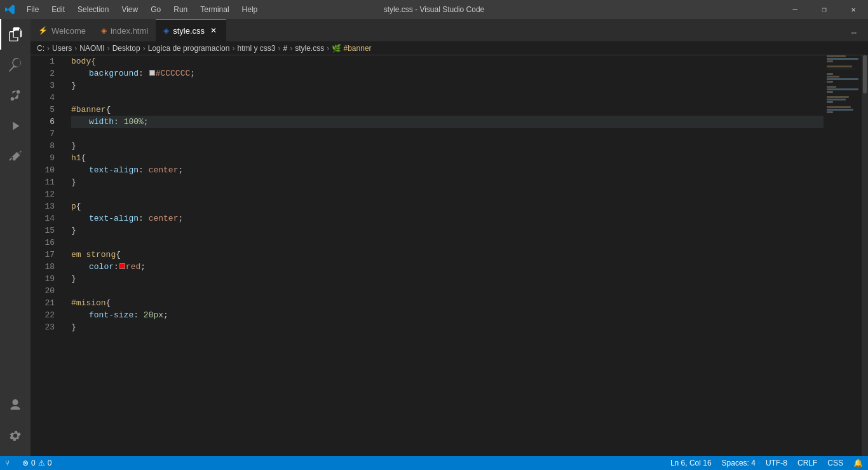 The width and height of the screenshot is (868, 470). What do you see at coordinates (62, 48) in the screenshot?
I see `breadcrumb-users: Users` at bounding box center [62, 48].